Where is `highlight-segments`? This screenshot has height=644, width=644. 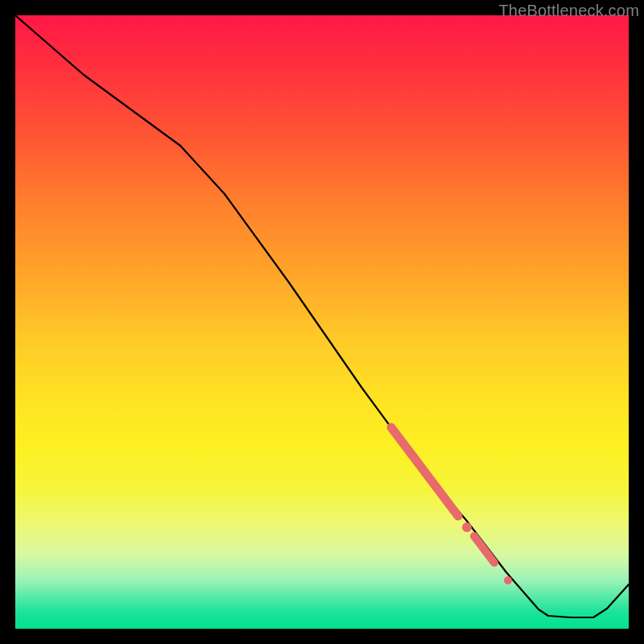 highlight-segments is located at coordinates (452, 506).